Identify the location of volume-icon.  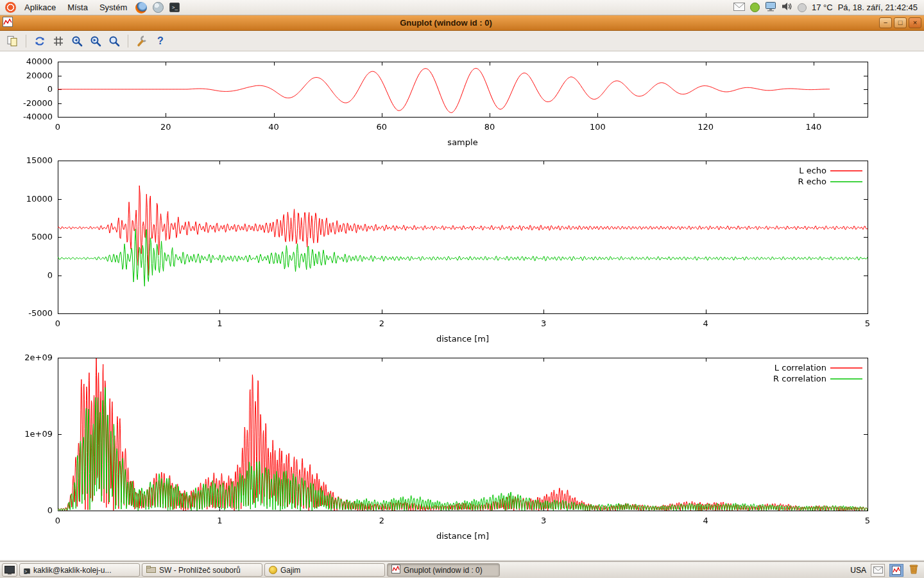
(787, 8).